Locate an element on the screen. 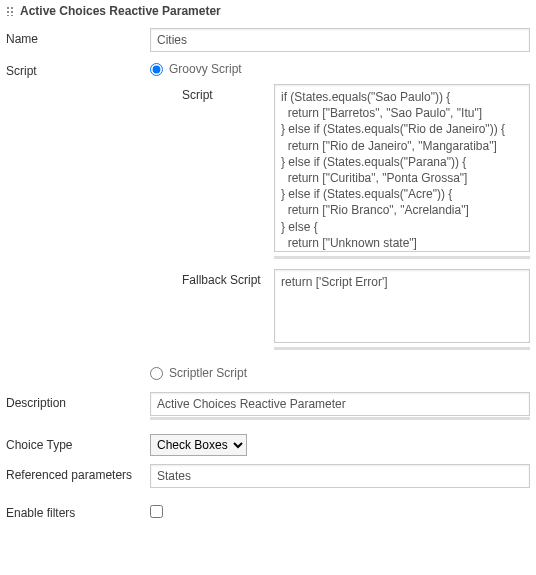  section-header: Active Choices Reactive Parameter is located at coordinates (268, 12).